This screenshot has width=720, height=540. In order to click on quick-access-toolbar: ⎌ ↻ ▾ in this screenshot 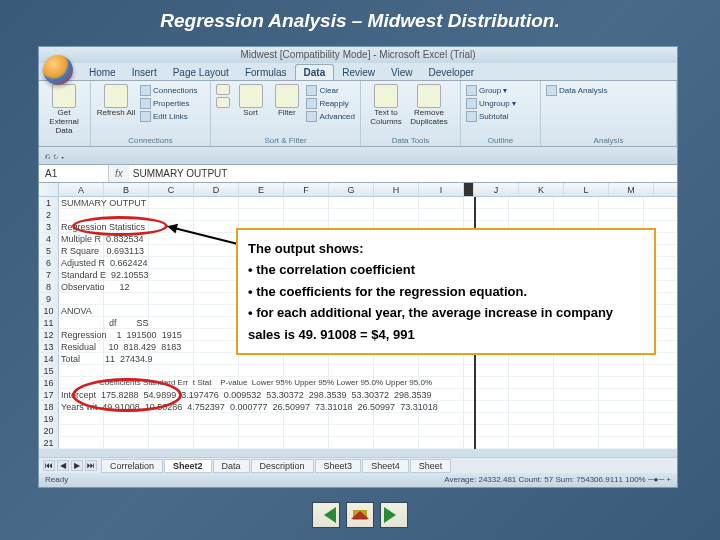, I will do `click(358, 156)`.